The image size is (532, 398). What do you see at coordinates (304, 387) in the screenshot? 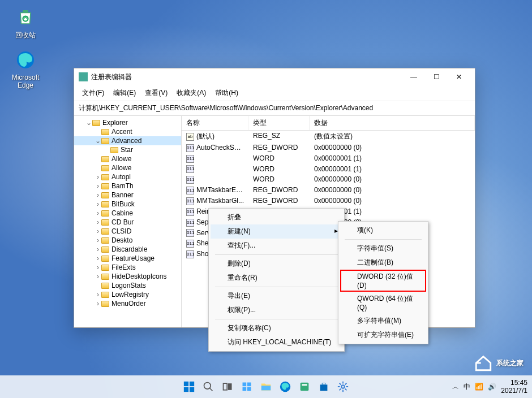
I see `regedit-taskbar-icon` at bounding box center [304, 387].